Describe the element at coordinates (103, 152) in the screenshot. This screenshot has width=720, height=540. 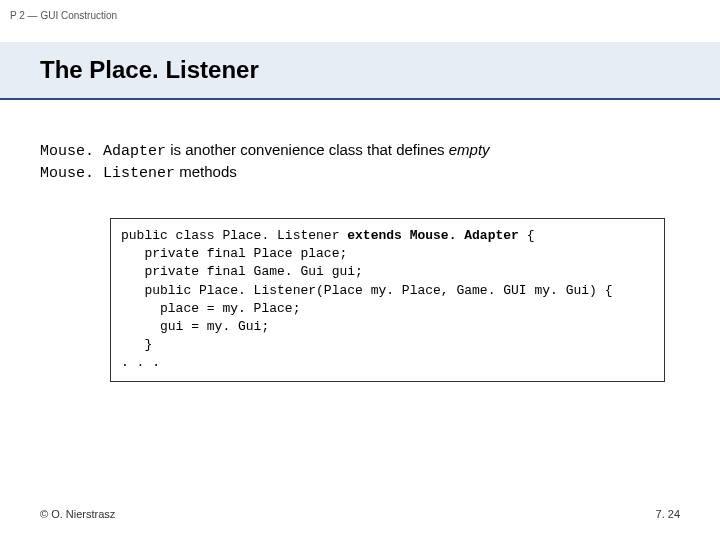
I see `intro-mono-1: Mouse. Adapter` at that location.